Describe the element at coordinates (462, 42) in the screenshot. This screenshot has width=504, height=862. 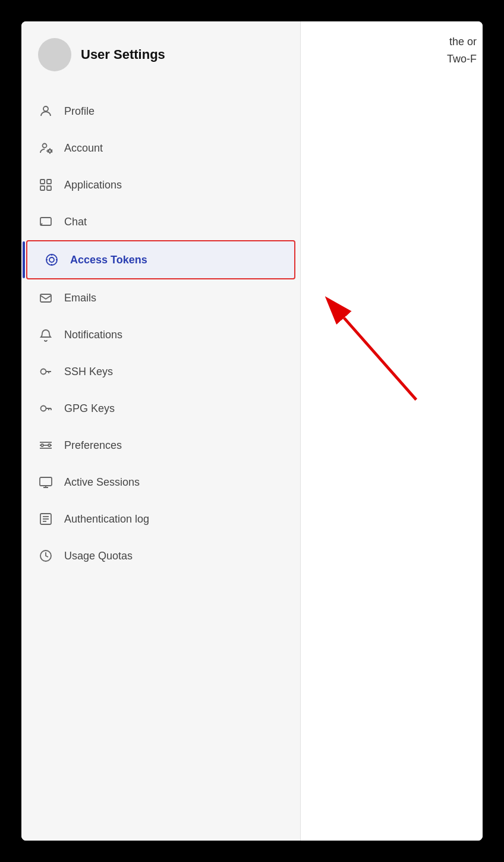
I see `partial-line-1: the or` at that location.